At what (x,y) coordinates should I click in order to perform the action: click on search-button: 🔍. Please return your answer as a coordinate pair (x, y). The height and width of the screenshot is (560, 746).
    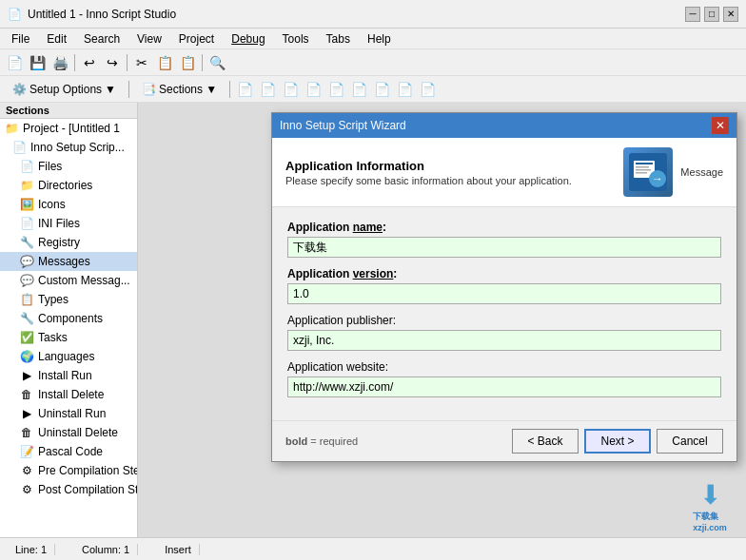
    Looking at the image, I should click on (217, 63).